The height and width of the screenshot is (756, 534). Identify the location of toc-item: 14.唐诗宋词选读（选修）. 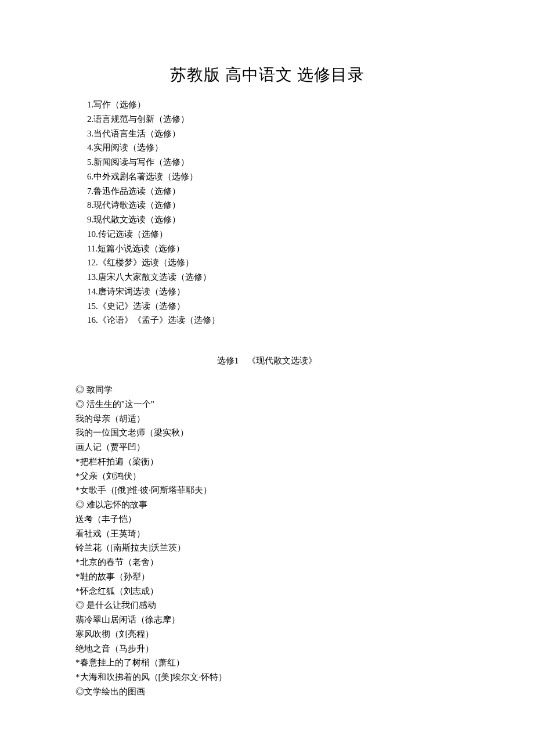
(273, 291).